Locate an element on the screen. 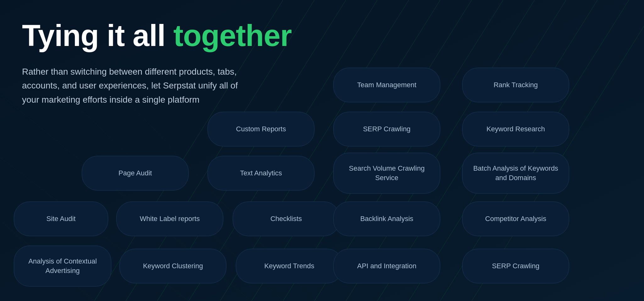 This screenshot has width=644, height=301. subtitle-text: Rather than switching between different … is located at coordinates (132, 86).